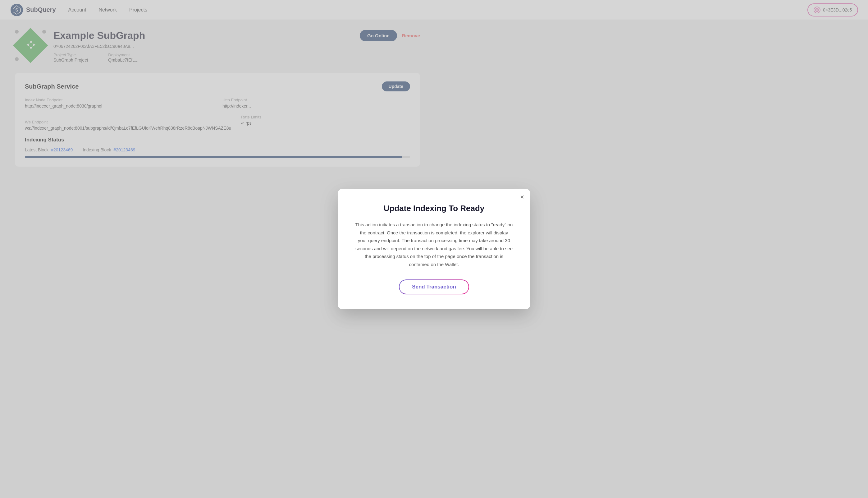 This screenshot has height=498, width=868. I want to click on send-transaction-button: Send Transaction, so click(434, 287).